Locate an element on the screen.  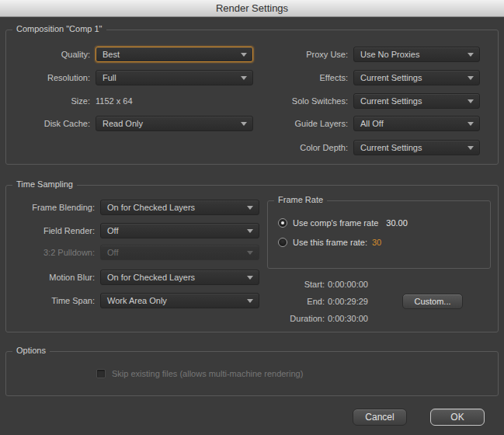
color-depth-label: Color Depth: is located at coordinates (306, 148).